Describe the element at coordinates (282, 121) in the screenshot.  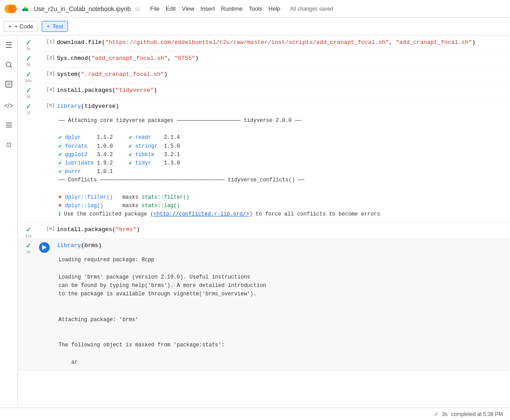
I see `tidyverse-header: ── Attaching core tidyverse packages ───…` at that location.